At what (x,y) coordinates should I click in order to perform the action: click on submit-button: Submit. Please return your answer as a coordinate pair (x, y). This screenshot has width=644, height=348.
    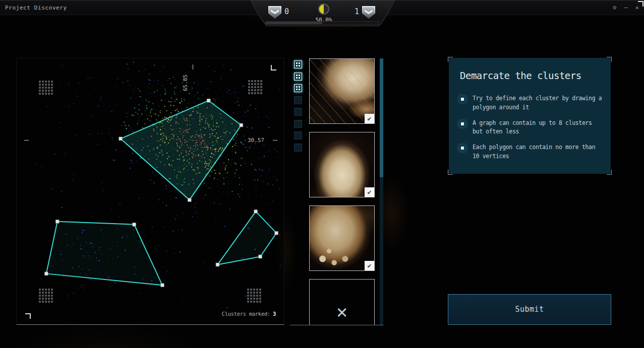
    Looking at the image, I should click on (530, 309).